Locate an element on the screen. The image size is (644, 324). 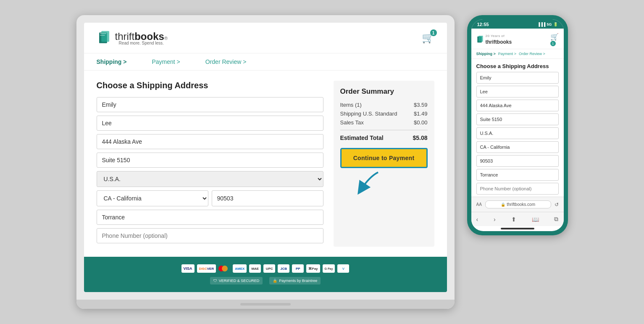
phone-address1-input is located at coordinates (518, 105).